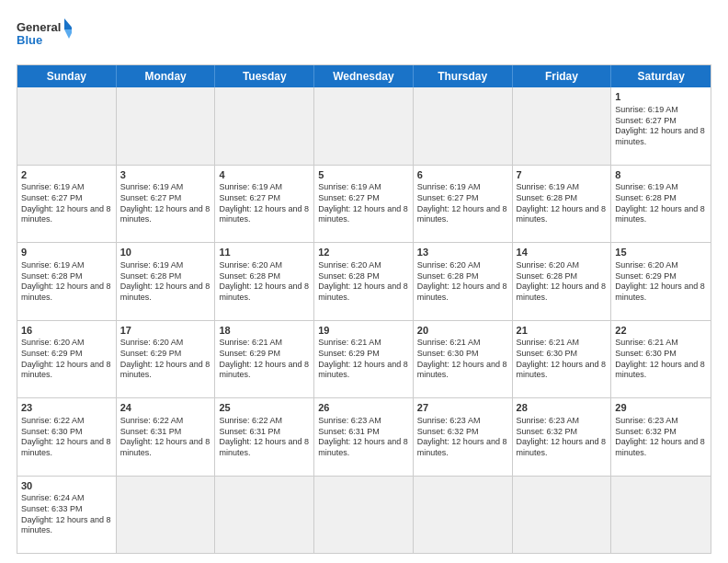 The height and width of the screenshot is (563, 728). I want to click on header-friday: Friday, so click(563, 76).